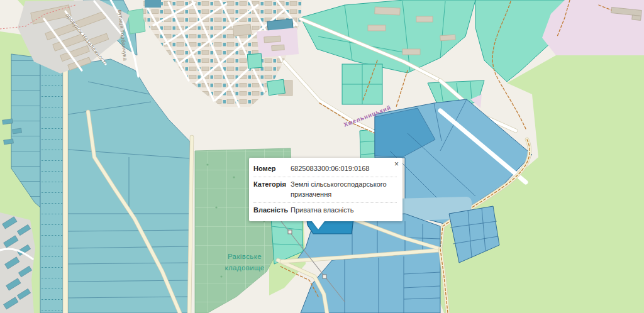 Image resolution: width=644 pixels, height=313 pixels. I want to click on parcel-strip-column, so click(52, 187).